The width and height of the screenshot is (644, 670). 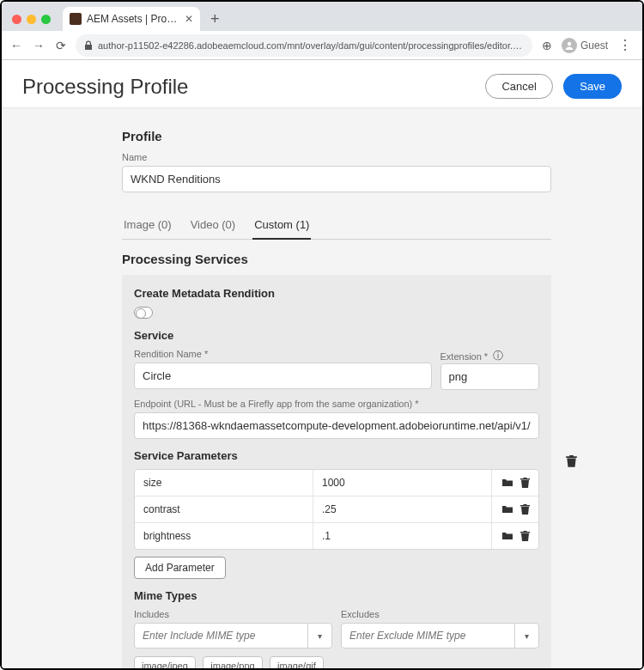 What do you see at coordinates (283, 376) in the screenshot?
I see `rendition-name-input` at bounding box center [283, 376].